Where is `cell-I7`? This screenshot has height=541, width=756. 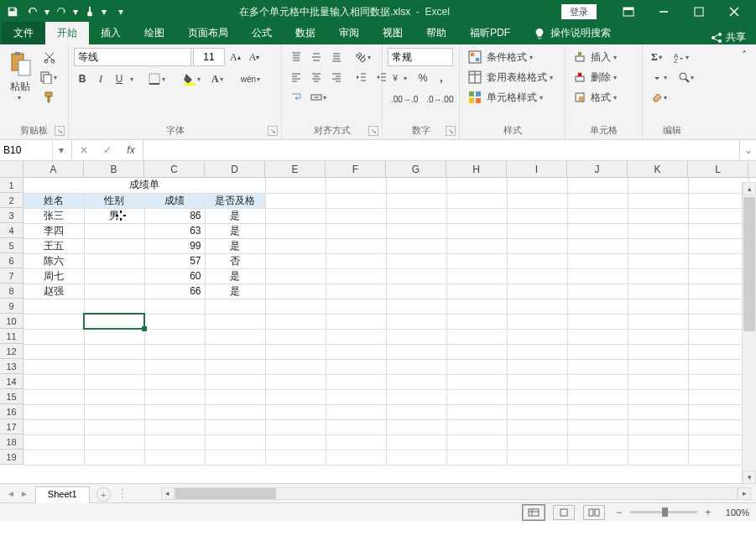 cell-I7 is located at coordinates (537, 276).